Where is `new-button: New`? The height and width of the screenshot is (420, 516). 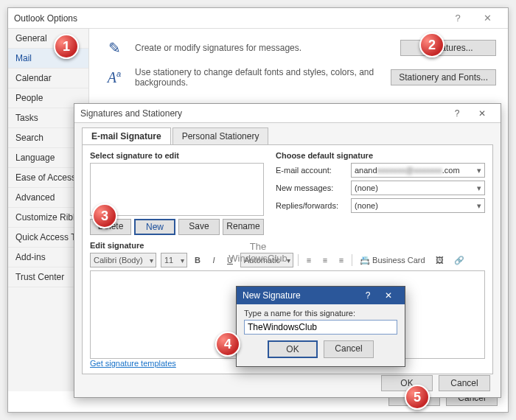
new-button: New is located at coordinates (155, 227).